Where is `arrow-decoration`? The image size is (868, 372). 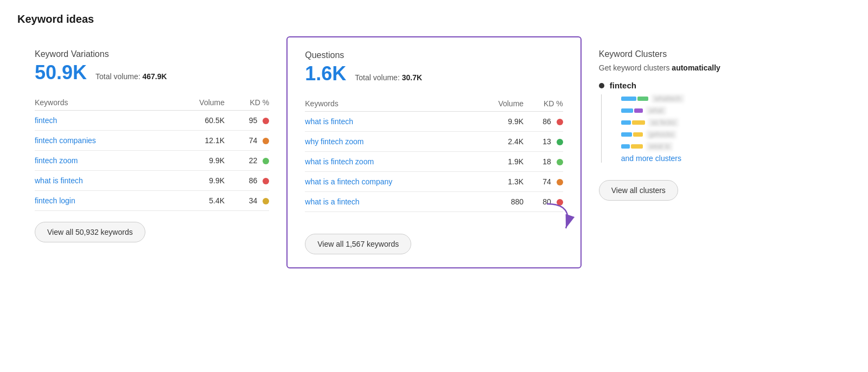
arrow-decoration is located at coordinates (547, 220).